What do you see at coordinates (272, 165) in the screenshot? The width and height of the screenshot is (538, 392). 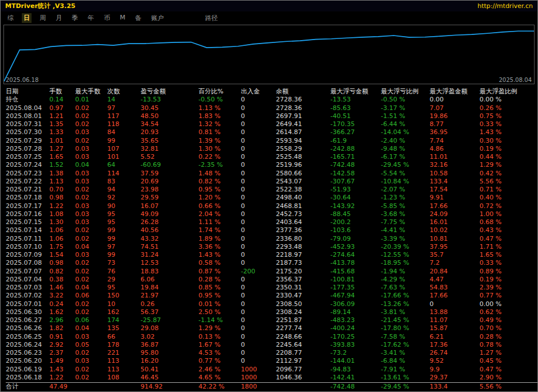 I see `table-row: 2025.07.241.520.0464-60.69-2.35 %02519.9…` at bounding box center [272, 165].